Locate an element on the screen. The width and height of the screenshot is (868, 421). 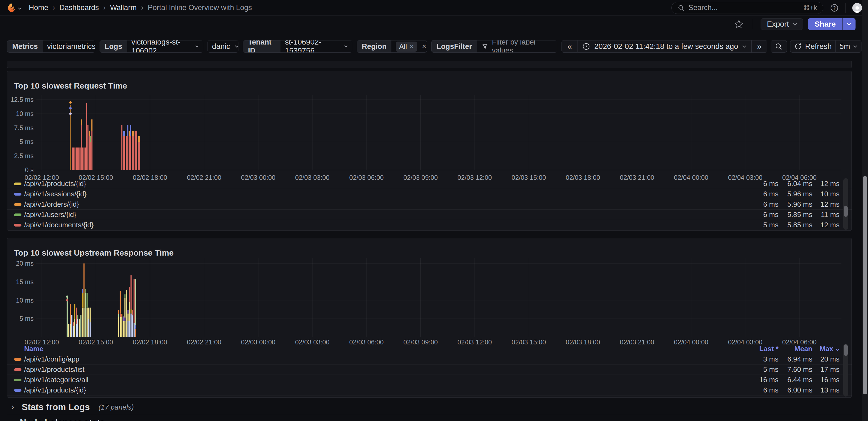
refresh-interval-picker: 5m is located at coordinates (848, 47).